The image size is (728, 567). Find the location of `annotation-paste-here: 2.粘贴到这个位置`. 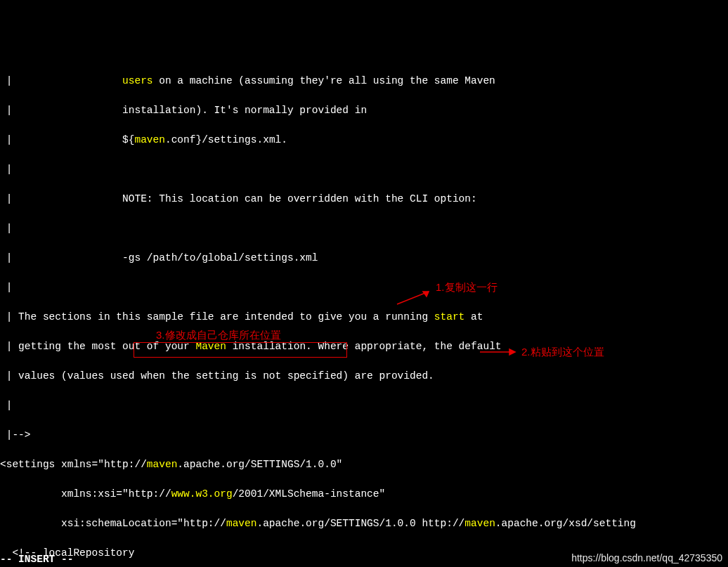

annotation-paste-here: 2.粘贴到这个位置 is located at coordinates (563, 351).